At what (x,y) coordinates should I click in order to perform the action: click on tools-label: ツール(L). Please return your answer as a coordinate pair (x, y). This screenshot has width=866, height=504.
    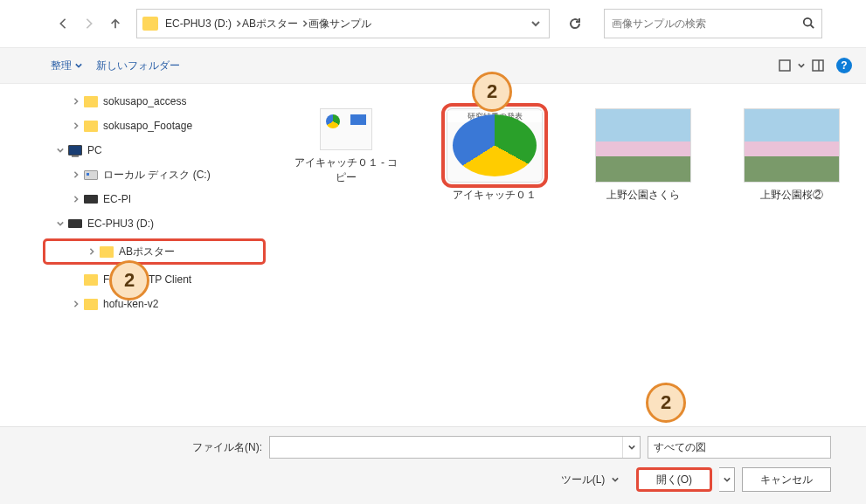
    Looking at the image, I should click on (584, 480).